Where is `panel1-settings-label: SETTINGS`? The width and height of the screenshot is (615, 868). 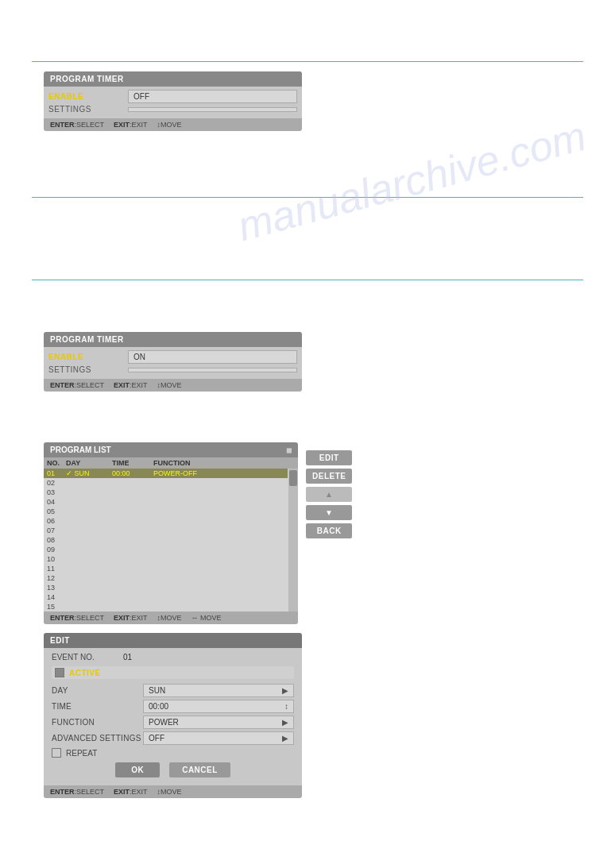
panel1-settings-label: SETTINGS is located at coordinates (88, 110).